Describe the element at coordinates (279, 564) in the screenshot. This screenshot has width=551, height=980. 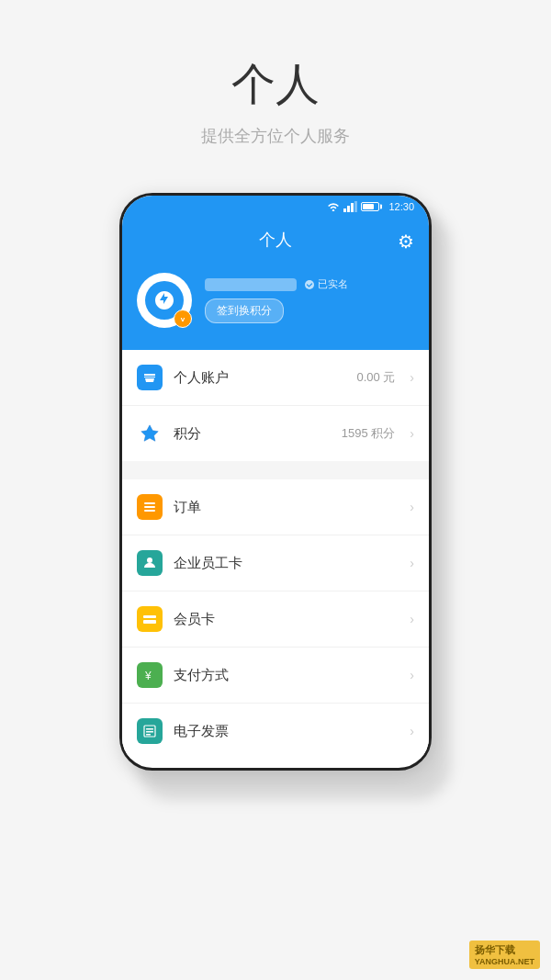
I see `employee-card-label: 企业员工卡` at that location.